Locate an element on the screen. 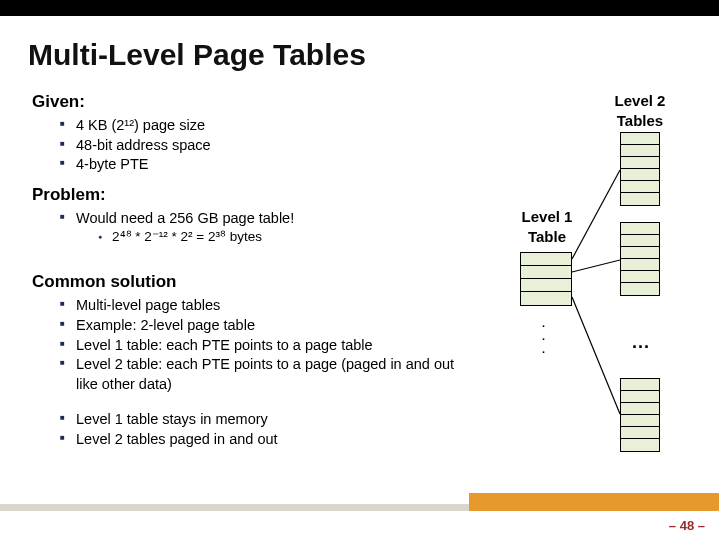 The width and height of the screenshot is (719, 539). problem-list: Would need a 256 GB page table! 2⁴⁸ * 2⁻… is located at coordinates (261, 228).